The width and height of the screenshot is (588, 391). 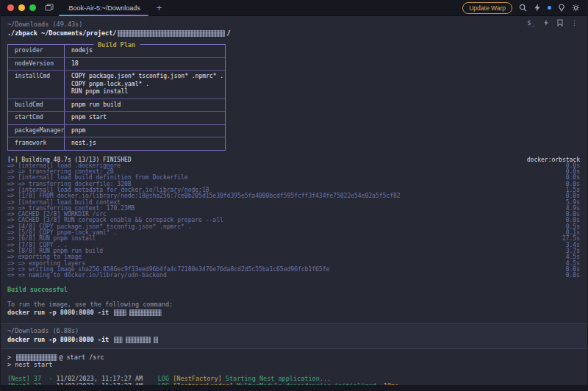 What do you see at coordinates (294, 337) in the screenshot?
I see `command-block-2: ~/Downloads (6.88s) docker run -p 8080:8…` at bounding box center [294, 337].